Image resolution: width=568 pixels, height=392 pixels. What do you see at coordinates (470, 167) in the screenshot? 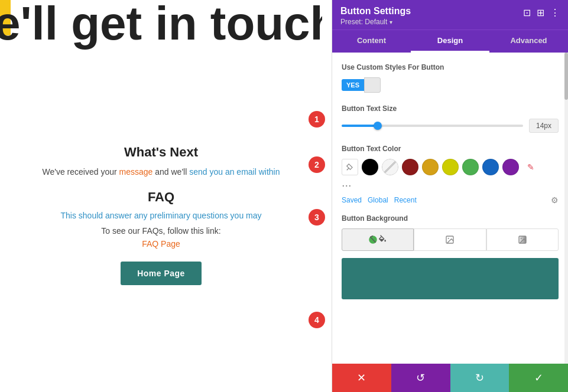
I see `color-swatch-green` at bounding box center [470, 167].